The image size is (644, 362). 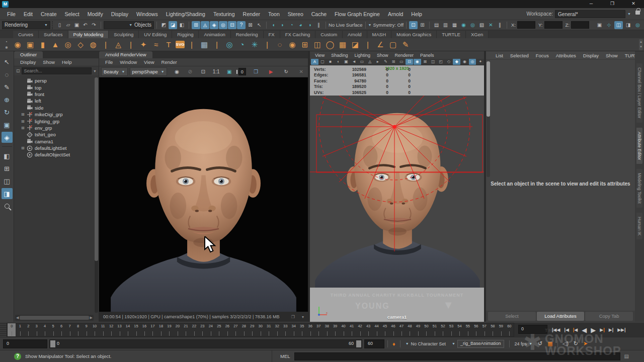 I want to click on character-set-dropdown: ▼No Character Set, so click(x=426, y=344).